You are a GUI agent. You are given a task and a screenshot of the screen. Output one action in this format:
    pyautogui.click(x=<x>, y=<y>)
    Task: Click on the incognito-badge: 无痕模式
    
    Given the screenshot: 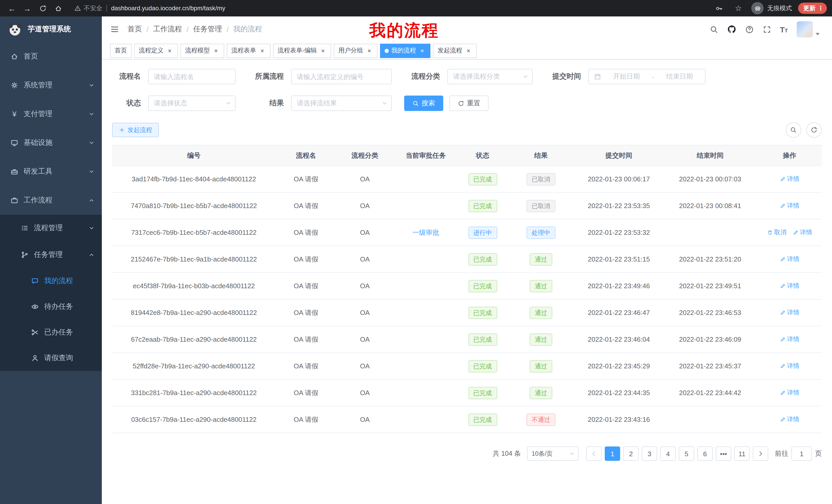 What is the action you would take?
    pyautogui.click(x=772, y=8)
    